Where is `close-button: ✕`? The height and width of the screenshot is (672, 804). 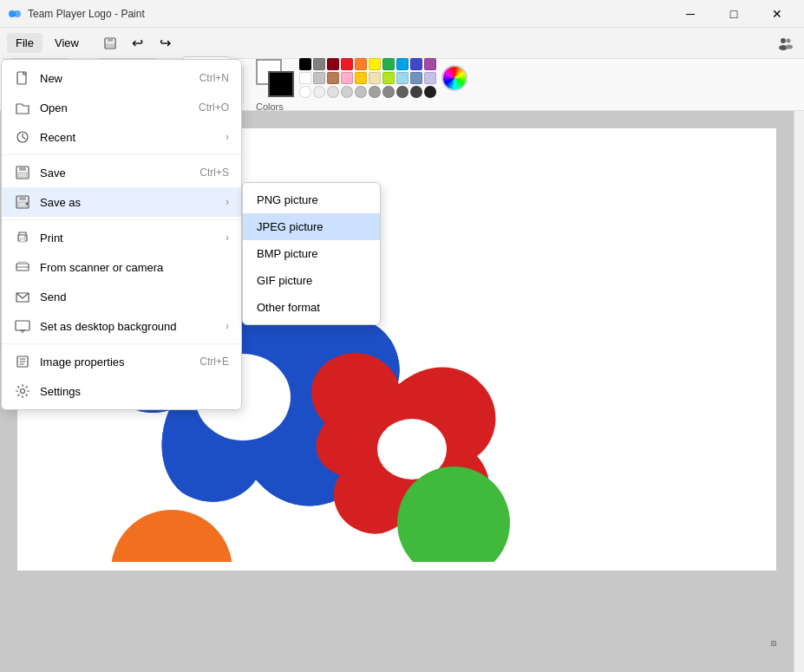 close-button: ✕ is located at coordinates (777, 14).